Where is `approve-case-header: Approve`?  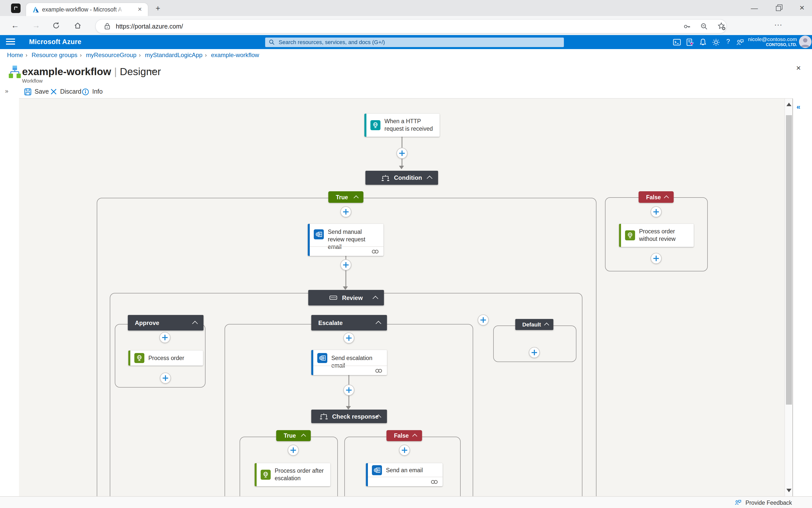 approve-case-header: Approve is located at coordinates (165, 323).